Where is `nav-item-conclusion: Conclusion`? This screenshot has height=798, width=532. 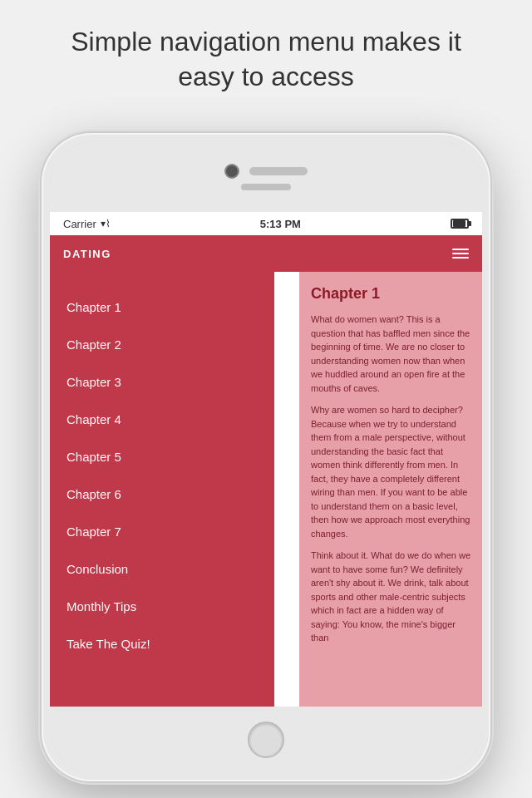
nav-item-conclusion: Conclusion is located at coordinates (162, 569).